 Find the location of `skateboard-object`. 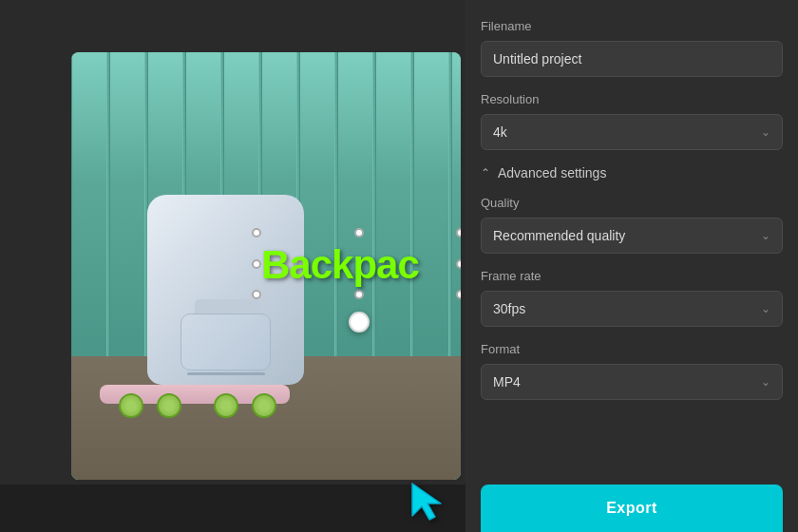

skateboard-object is located at coordinates (195, 399).